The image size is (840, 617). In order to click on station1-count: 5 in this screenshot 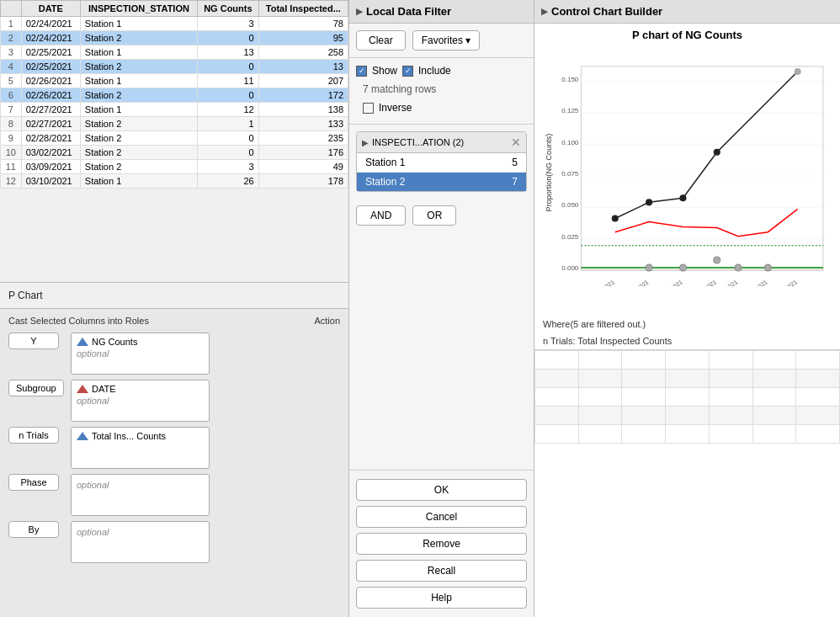, I will do `click(515, 162)`.